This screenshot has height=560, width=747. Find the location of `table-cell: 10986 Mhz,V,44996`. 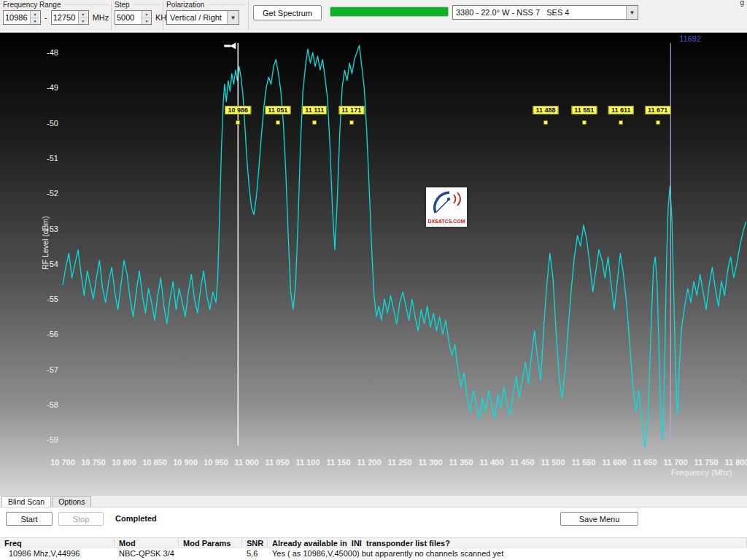

table-cell: 10986 Mhz,V,44996 is located at coordinates (57, 553).